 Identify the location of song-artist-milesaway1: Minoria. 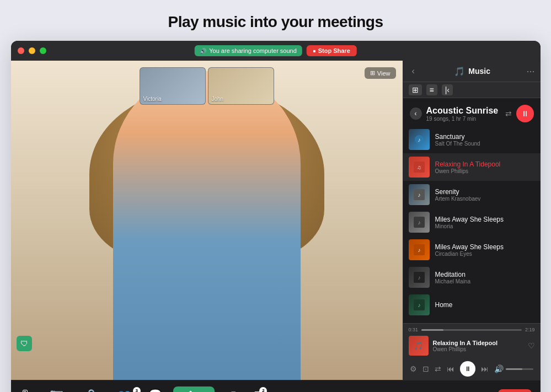
(485, 226).